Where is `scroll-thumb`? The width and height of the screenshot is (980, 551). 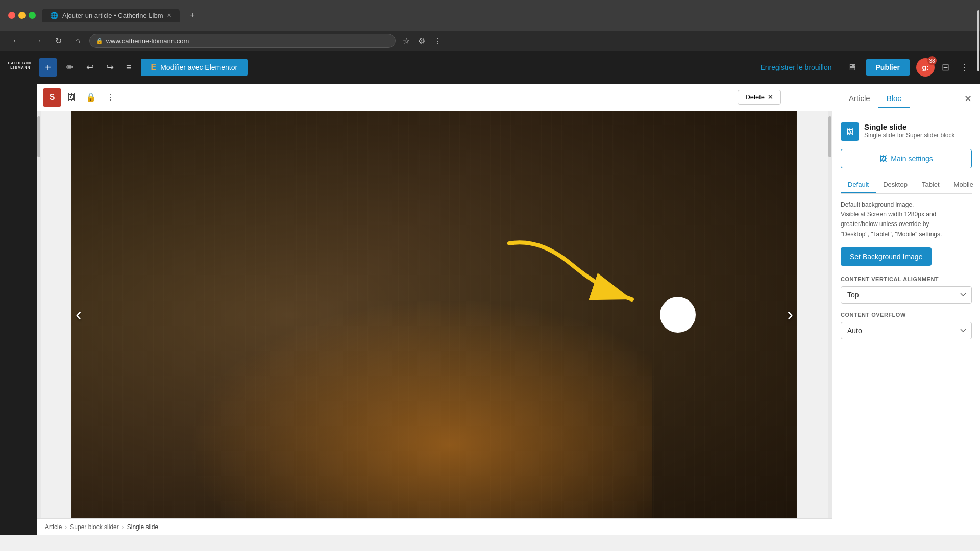 scroll-thumb is located at coordinates (39, 137).